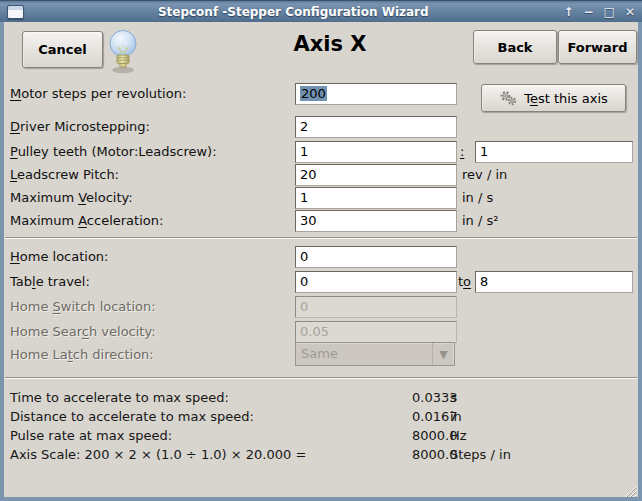  I want to click on shade-icon: ↑, so click(568, 12).